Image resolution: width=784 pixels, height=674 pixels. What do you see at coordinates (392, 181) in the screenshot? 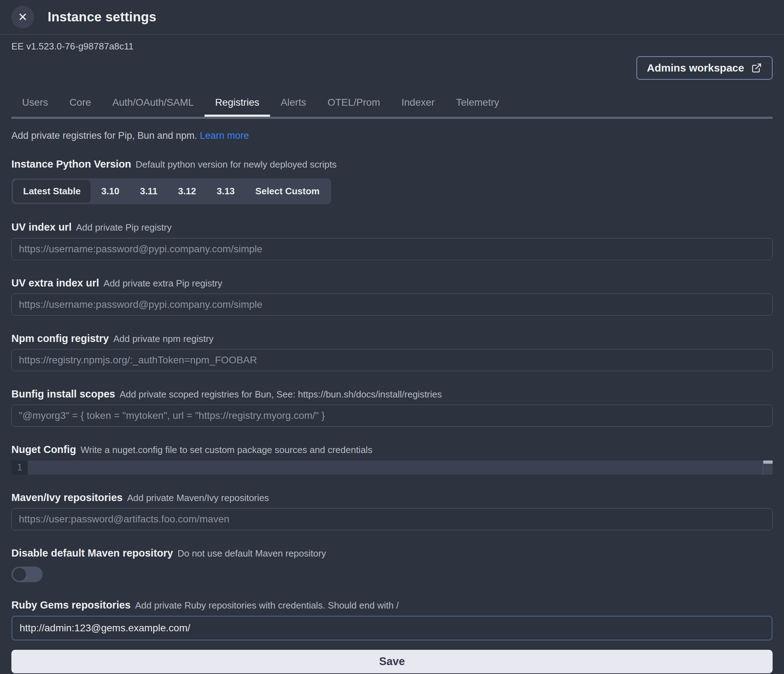
I see `python-version-section: Instance Python Version Default python v…` at bounding box center [392, 181].